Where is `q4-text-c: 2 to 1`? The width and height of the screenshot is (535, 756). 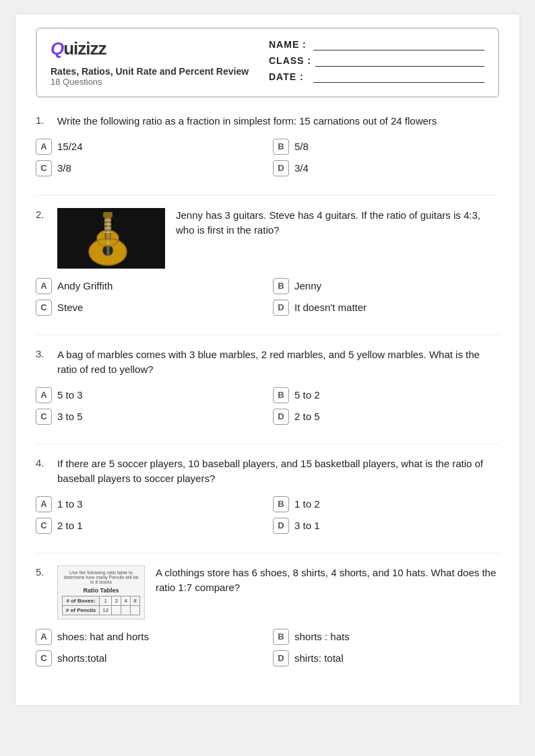
q4-text-c: 2 to 1 is located at coordinates (70, 525).